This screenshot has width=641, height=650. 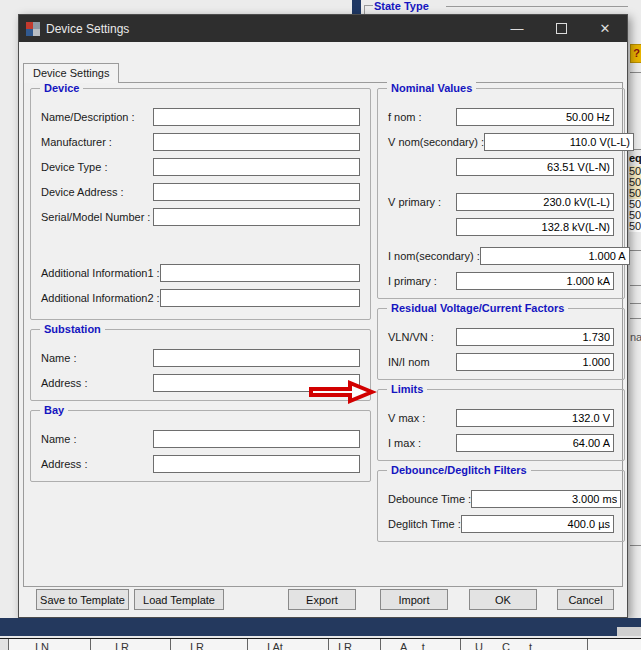 I want to click on import-button: Import, so click(x=414, y=600).